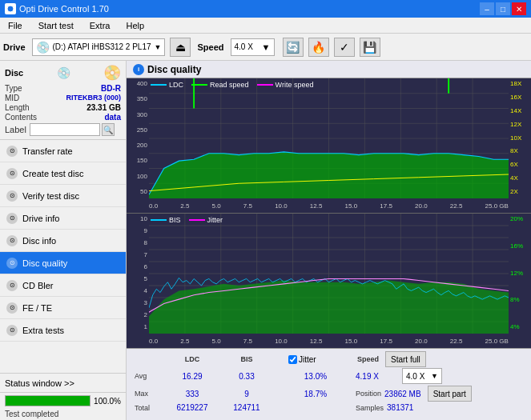  What do you see at coordinates (319, 47) in the screenshot?
I see `burn-button: 🔥` at bounding box center [319, 47].